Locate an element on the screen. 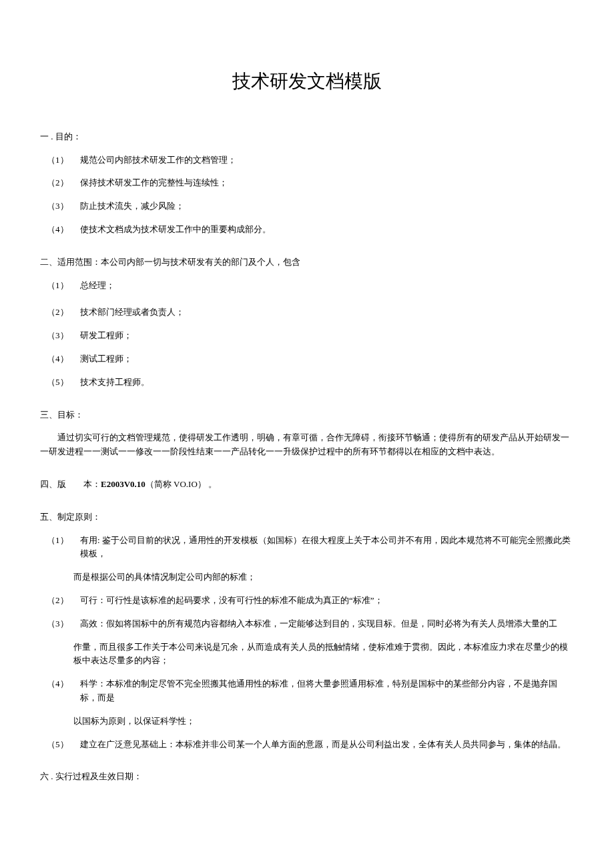 Image resolution: width=614 pixels, height=868 pixels. section-4-prefix: 四、版 本： is located at coordinates (71, 484).